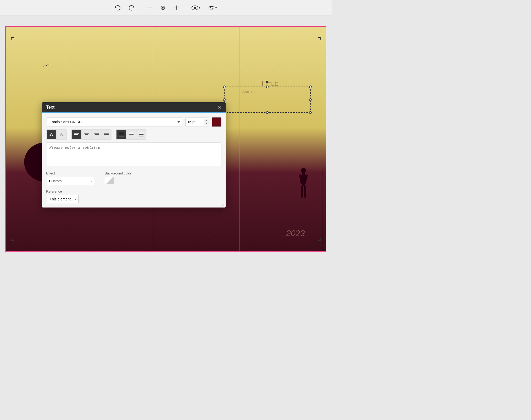 This screenshot has width=531, height=420. Describe the element at coordinates (134, 160) in the screenshot. I see `dialog-body: Fontin Sans CR SC ▲ ▼ A A` at that location.